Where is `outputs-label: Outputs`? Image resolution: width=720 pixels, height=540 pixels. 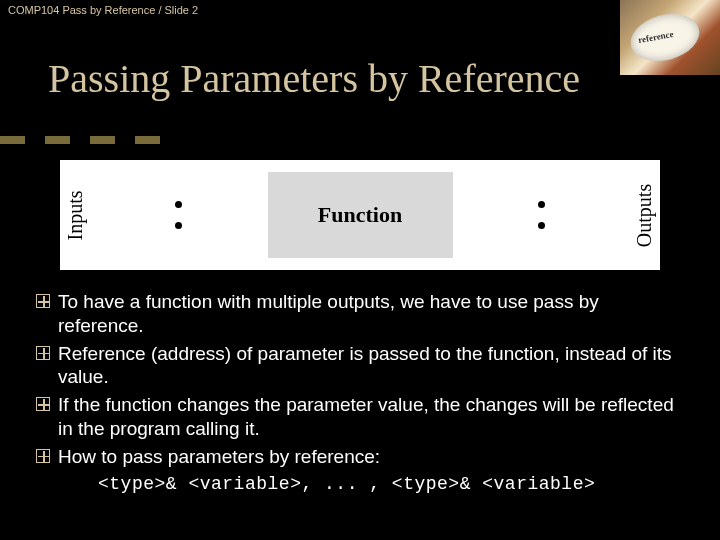 outputs-label: Outputs is located at coordinates (645, 215).